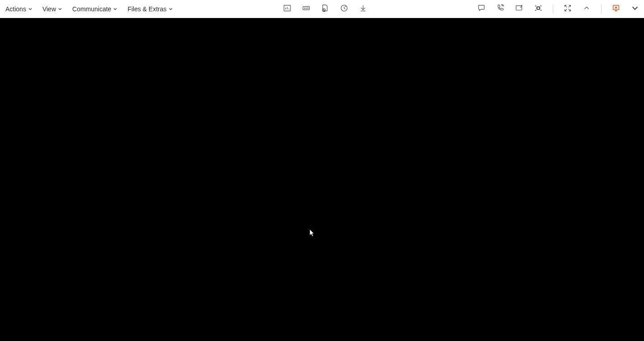 This screenshot has height=341, width=644. What do you see at coordinates (616, 9) in the screenshot?
I see `close-session-button` at bounding box center [616, 9].